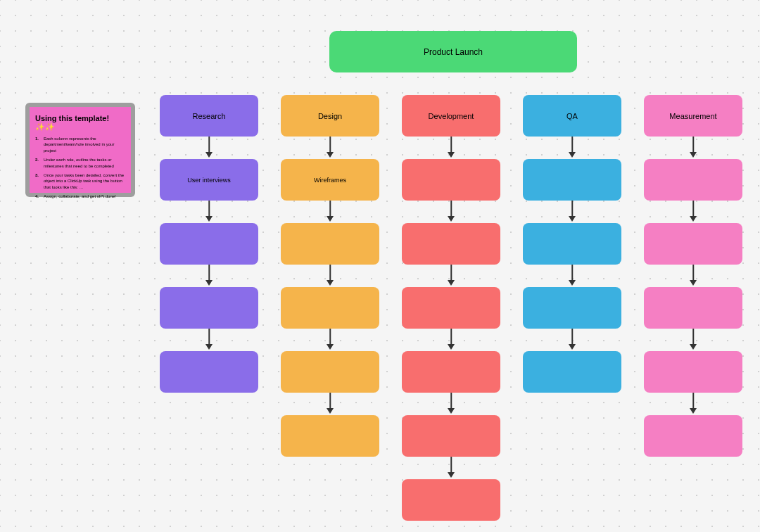 The height and width of the screenshot is (532, 760). I want to click on column-qa: QA, so click(572, 255).